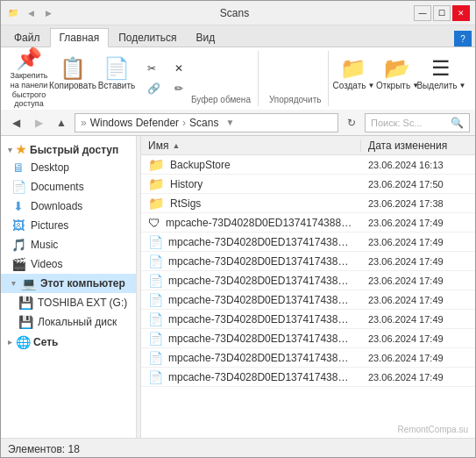  I want to click on up-button: ▲, so click(61, 123).